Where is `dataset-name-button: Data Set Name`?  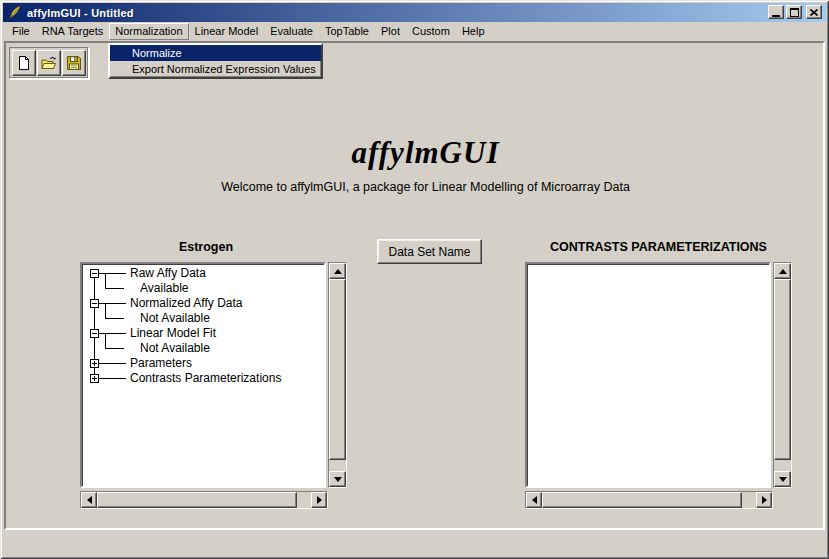 dataset-name-button: Data Set Name is located at coordinates (430, 252).